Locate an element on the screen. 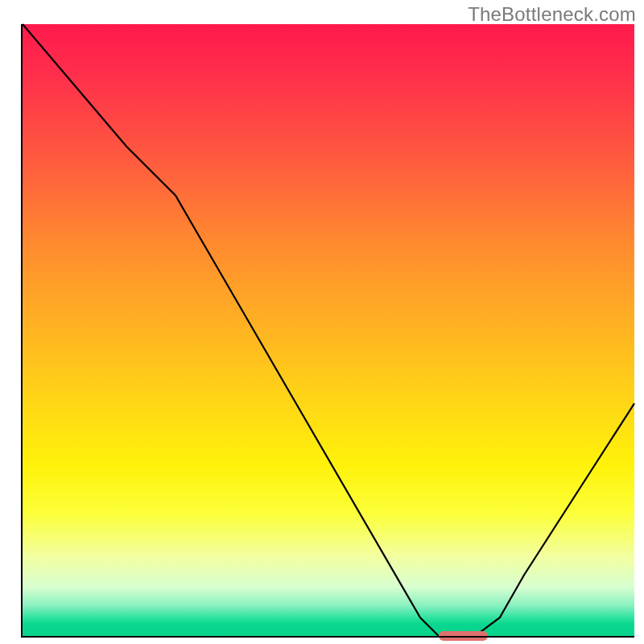  watermark-text: TheBottleneck.com is located at coordinates (552, 14).